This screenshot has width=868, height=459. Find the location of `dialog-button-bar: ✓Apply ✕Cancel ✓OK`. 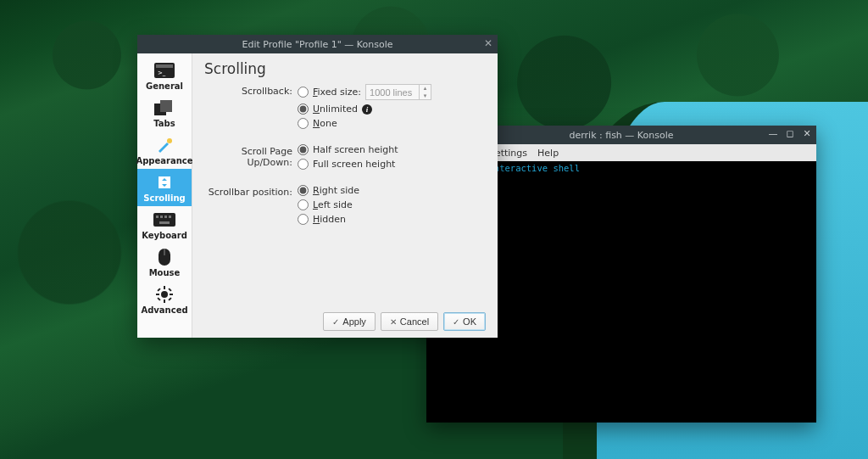

dialog-button-bar: ✓Apply ✕Cancel ✓OK is located at coordinates (345, 319).